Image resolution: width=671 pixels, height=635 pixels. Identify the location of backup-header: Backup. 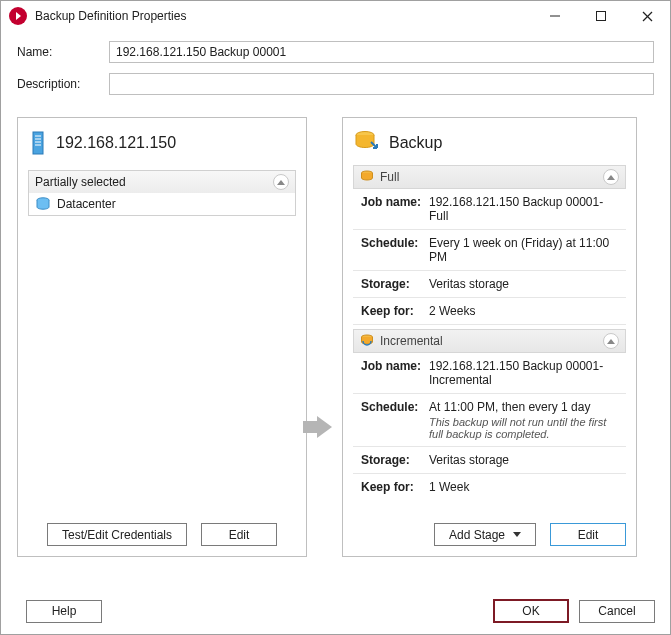
(490, 142).